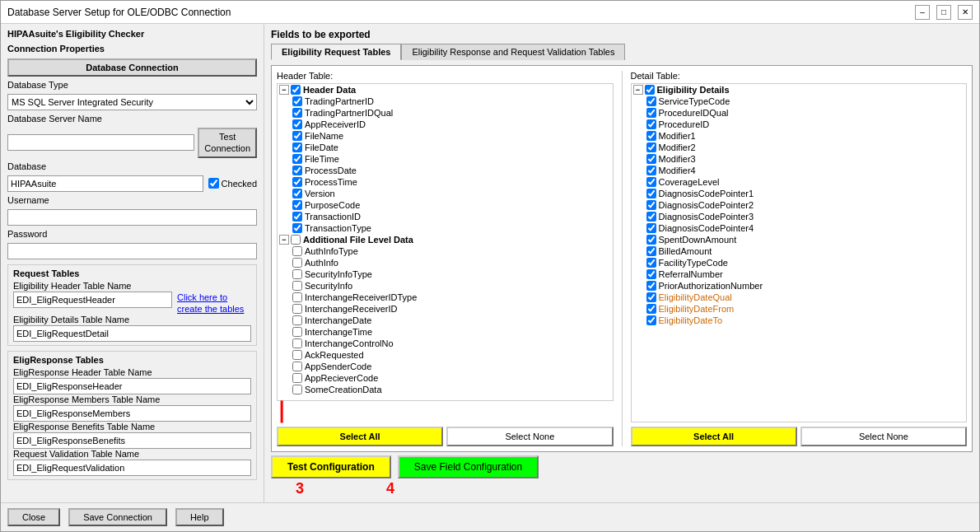  Describe the element at coordinates (451, 343) in the screenshot. I see `tree-item: InterchangeControlNo` at that location.